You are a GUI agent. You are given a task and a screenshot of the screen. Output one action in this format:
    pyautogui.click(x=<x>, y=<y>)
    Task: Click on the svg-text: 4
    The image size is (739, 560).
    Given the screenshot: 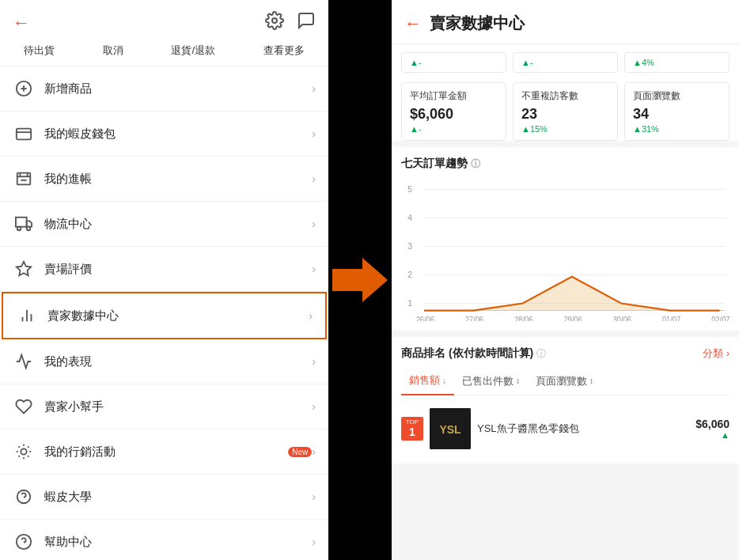 What is the action you would take?
    pyautogui.click(x=410, y=217)
    